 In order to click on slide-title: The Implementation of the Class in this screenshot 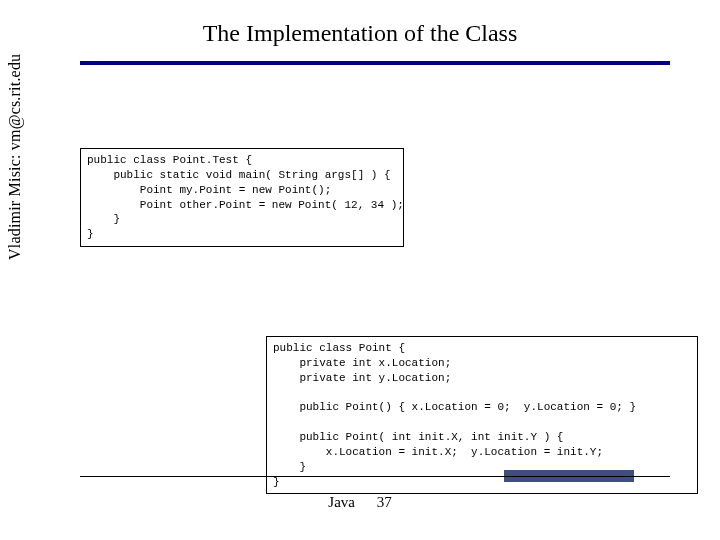, I will do `click(360, 30)`.